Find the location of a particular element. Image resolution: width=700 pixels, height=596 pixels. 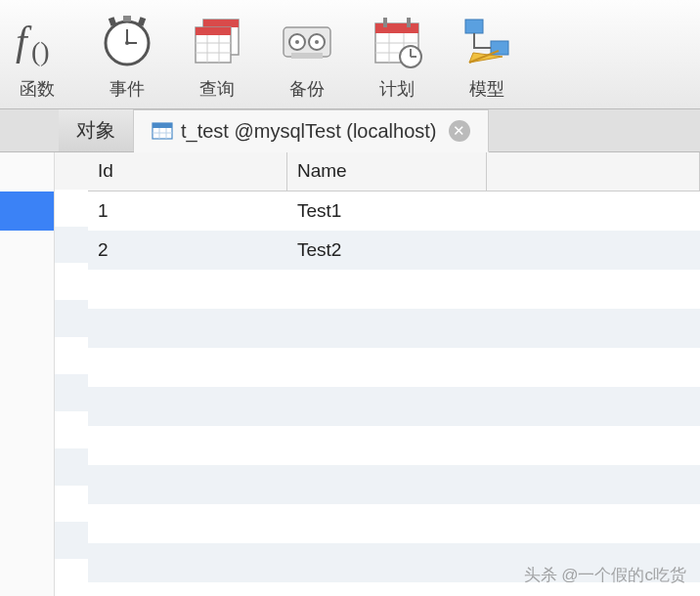

diagram-icon is located at coordinates (487, 41).